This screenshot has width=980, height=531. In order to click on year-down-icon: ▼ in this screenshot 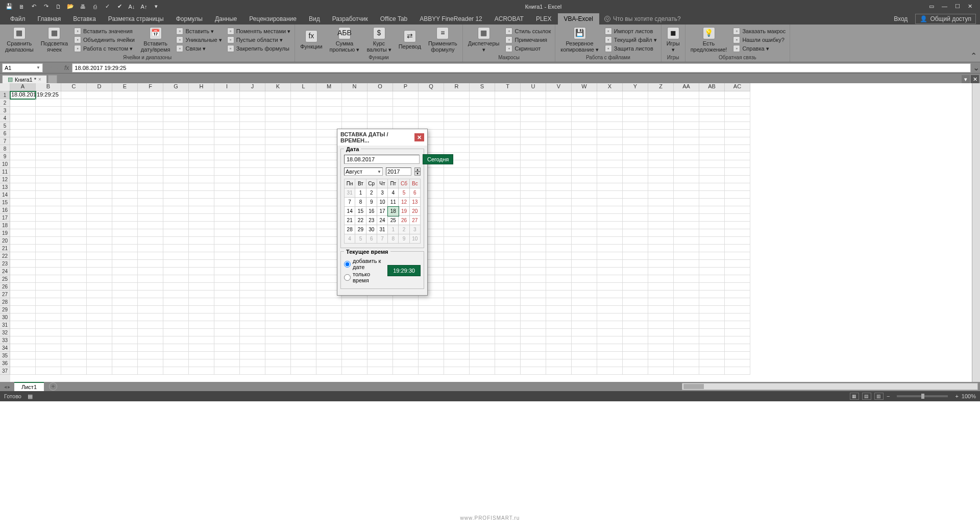, I will do `click(418, 174)`.